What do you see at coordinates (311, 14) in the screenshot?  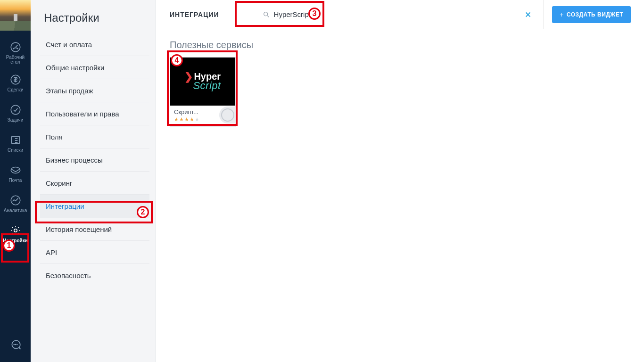 I see `search-wrap` at bounding box center [311, 14].